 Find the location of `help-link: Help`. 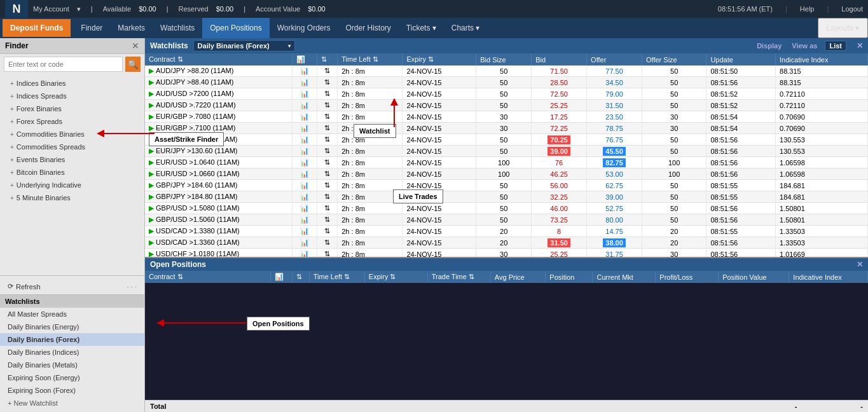

help-link: Help is located at coordinates (808, 9).